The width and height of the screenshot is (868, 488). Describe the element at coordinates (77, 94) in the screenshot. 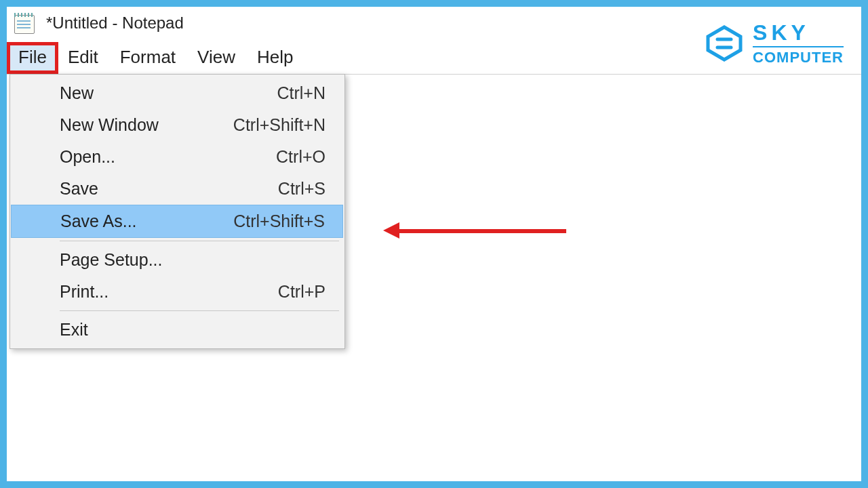

I see `menu-item-label: New` at that location.